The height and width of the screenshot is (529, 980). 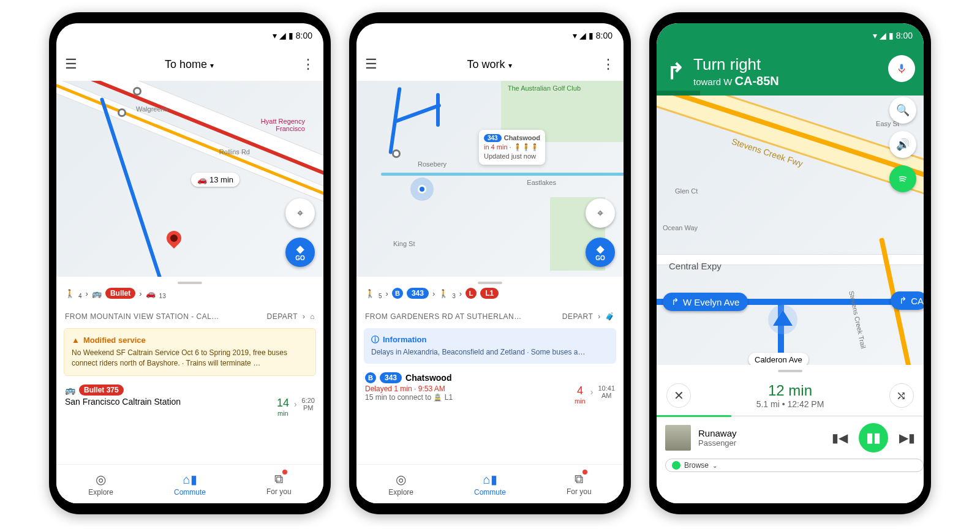 What do you see at coordinates (678, 438) in the screenshot?
I see `album-art` at bounding box center [678, 438].